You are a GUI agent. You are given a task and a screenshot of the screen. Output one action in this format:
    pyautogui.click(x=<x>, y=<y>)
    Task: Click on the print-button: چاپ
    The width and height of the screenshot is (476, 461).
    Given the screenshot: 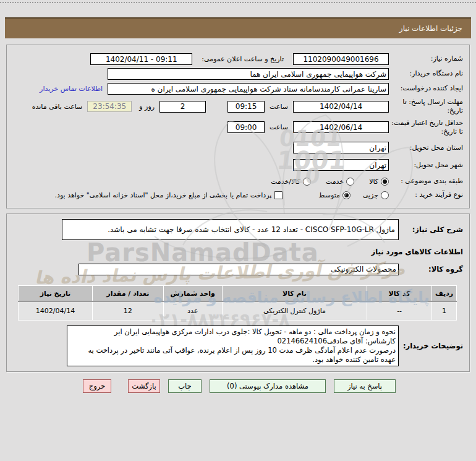 What is the action you would take?
    pyautogui.click(x=185, y=386)
    